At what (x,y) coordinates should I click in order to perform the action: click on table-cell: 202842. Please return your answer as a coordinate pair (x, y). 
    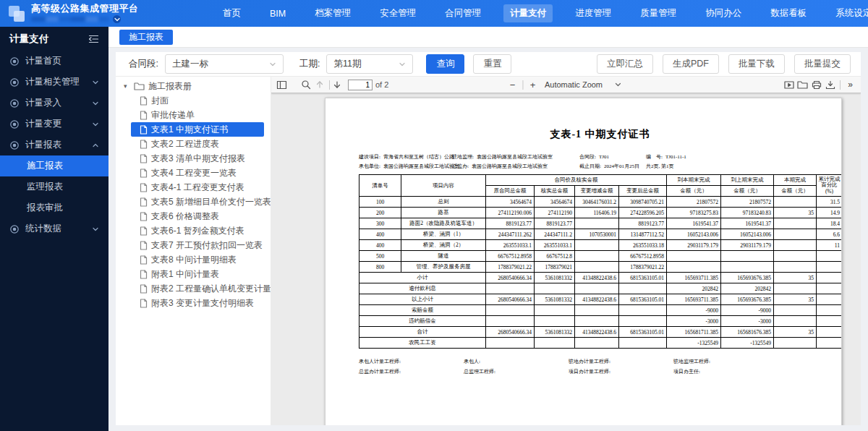
    Looking at the image, I should click on (694, 289).